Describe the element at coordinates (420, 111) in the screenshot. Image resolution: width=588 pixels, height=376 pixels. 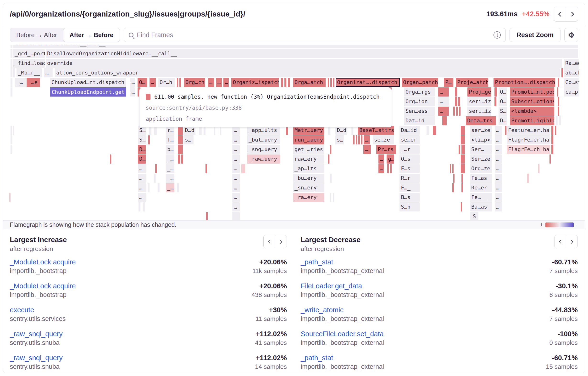
I see `flamegraph-frame: Sen…ess` at that location.